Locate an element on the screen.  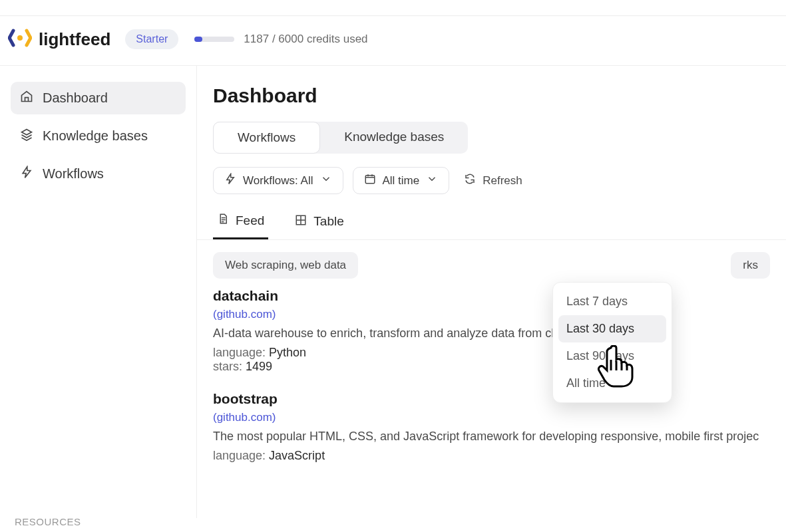
stack-icon is located at coordinates (27, 136).